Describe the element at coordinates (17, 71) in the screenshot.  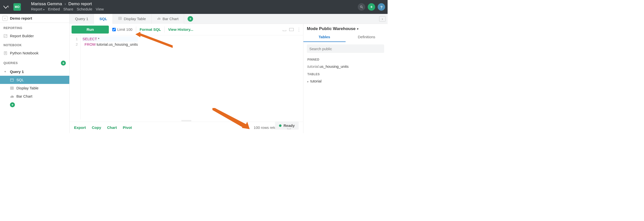
I see `sidebar-item-label: Query 1` at that location.